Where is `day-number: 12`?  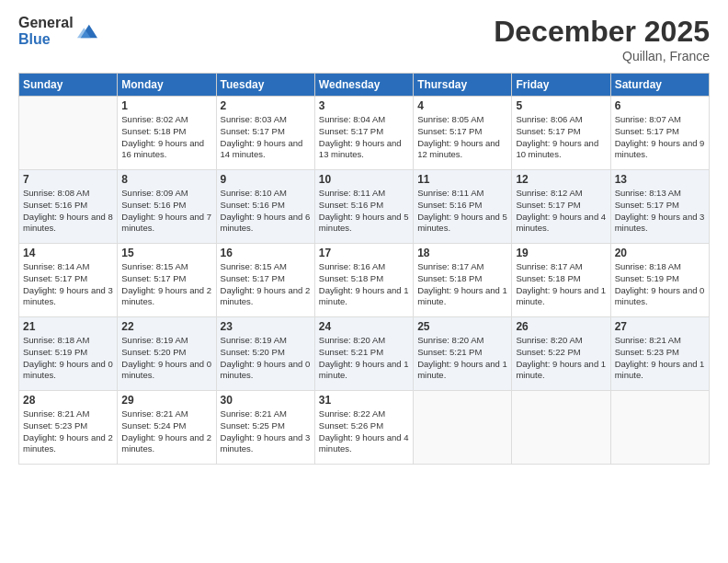 day-number: 12 is located at coordinates (561, 179).